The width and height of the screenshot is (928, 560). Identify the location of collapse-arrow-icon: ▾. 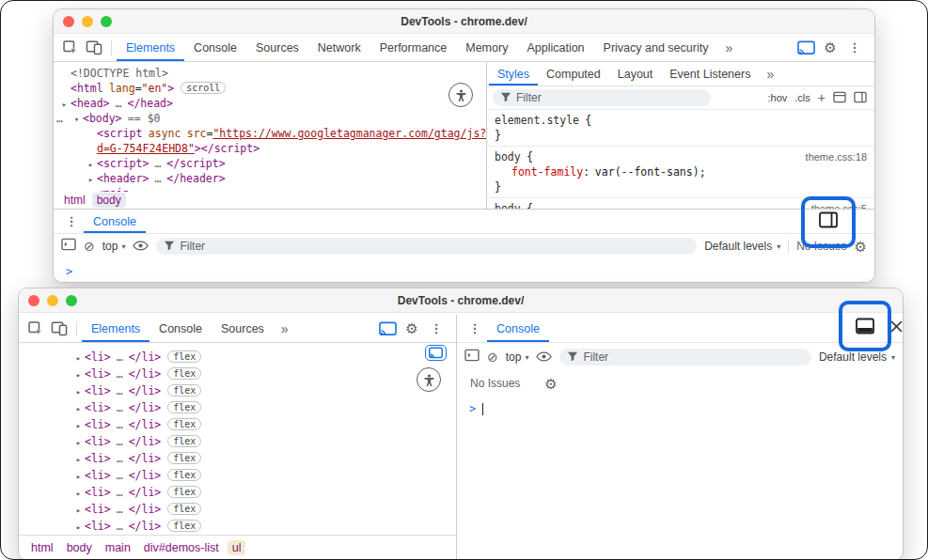
(77, 119).